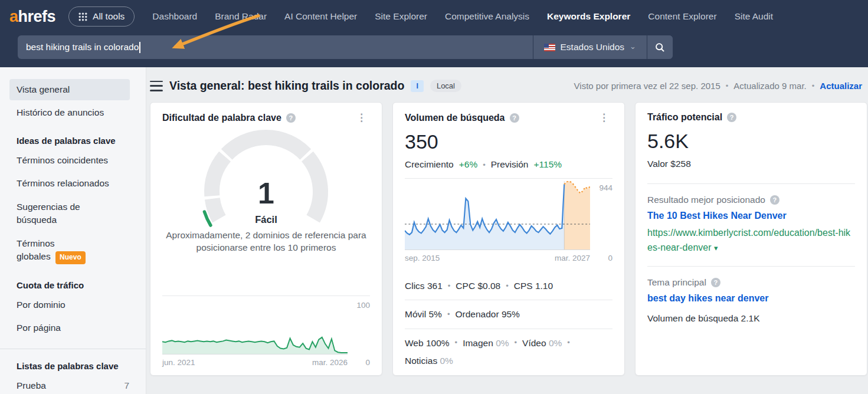 The height and width of the screenshot is (394, 868). I want to click on forecast-value: +115%, so click(548, 165).